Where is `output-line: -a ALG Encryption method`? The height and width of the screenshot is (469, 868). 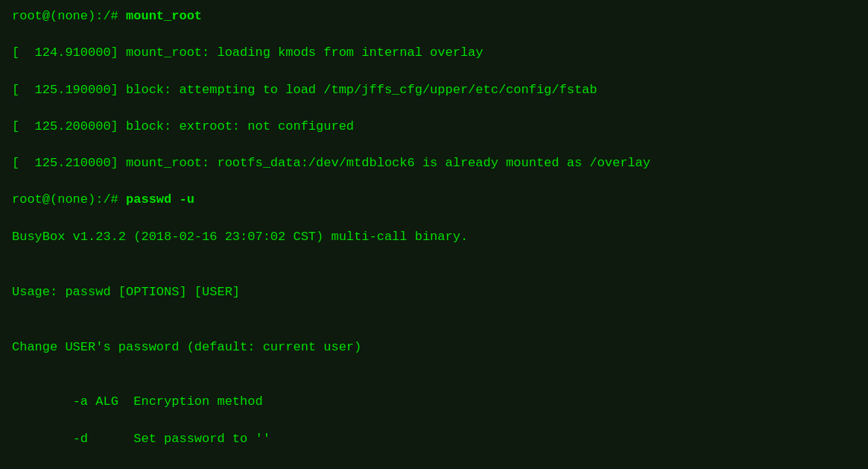
output-line: -a ALG Encryption method is located at coordinates (434, 403).